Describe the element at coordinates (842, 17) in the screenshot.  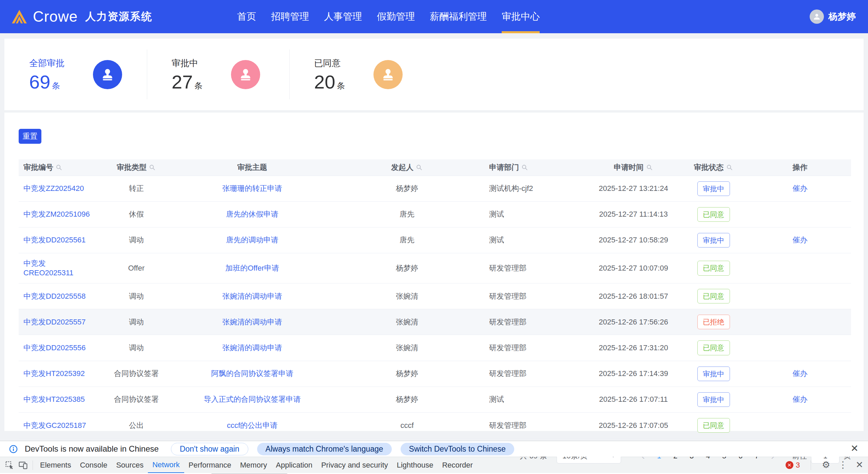
I see `username: 杨梦婷` at that location.